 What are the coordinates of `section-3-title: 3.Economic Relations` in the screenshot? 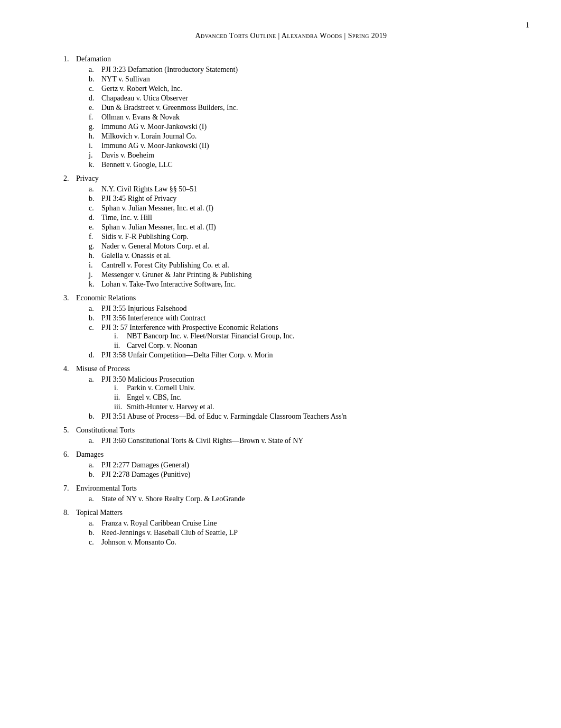 It's located at (291, 298).